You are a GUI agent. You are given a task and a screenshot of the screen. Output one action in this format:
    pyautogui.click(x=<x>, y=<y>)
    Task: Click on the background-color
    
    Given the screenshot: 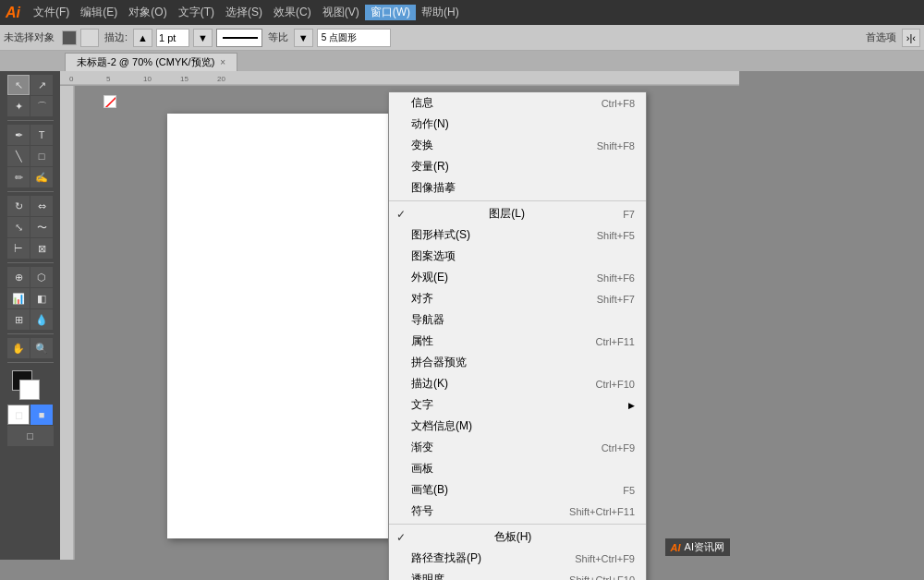 What is the action you would take?
    pyautogui.click(x=30, y=390)
    